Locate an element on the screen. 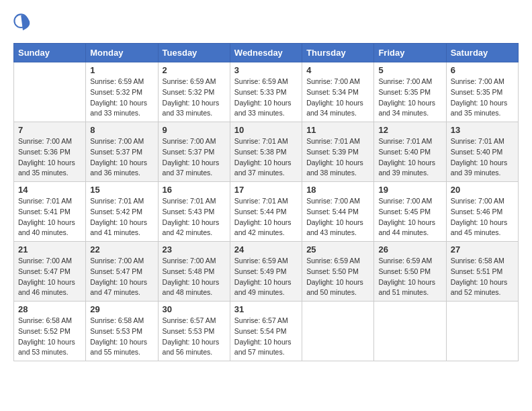 This screenshot has height=411, width=532. day-info: Sunrise: 7:01 AMSunset: 5:38 PMDaylight:… is located at coordinates (263, 157).